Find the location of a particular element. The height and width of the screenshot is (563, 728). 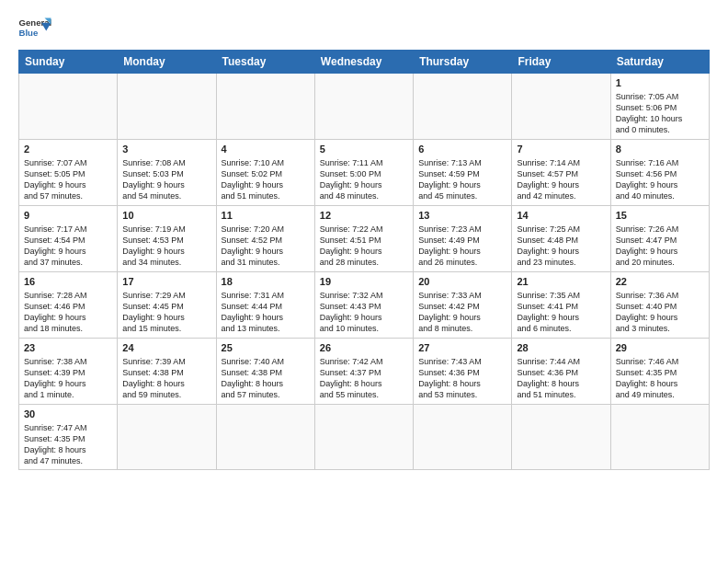

calendar-week-row: 9Sunrise: 7:17 AMSunset: 4:54 PMDaylight… is located at coordinates (364, 239).